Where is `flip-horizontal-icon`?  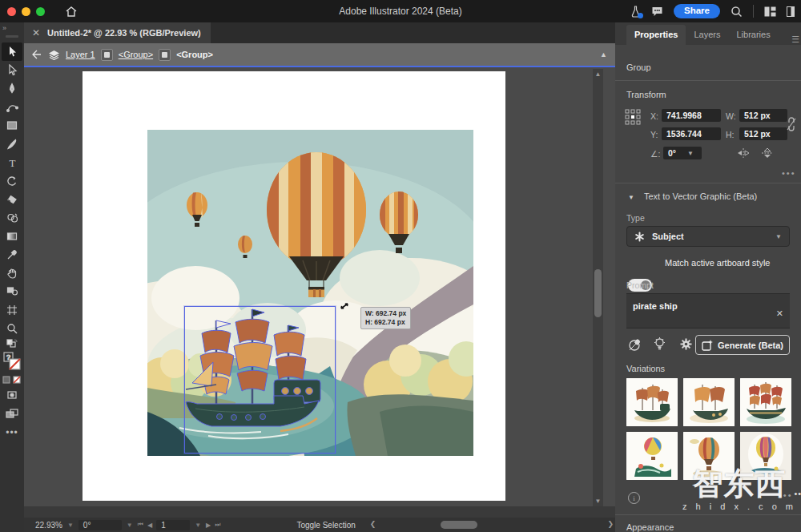
flip-horizontal-icon is located at coordinates (743, 153).